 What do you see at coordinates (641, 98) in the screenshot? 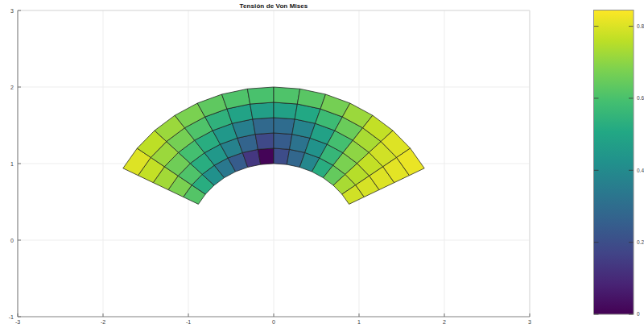
I see `colorbar-tick-label: 0.6` at bounding box center [641, 98].